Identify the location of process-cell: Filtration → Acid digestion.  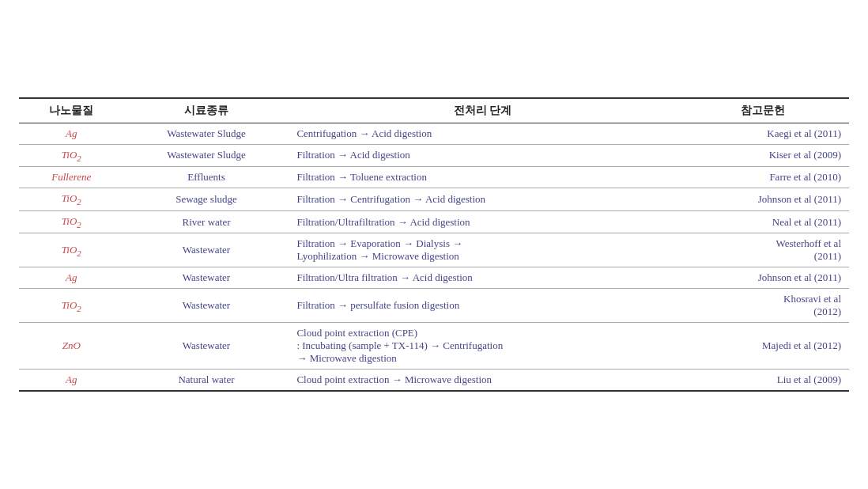
(482, 155).